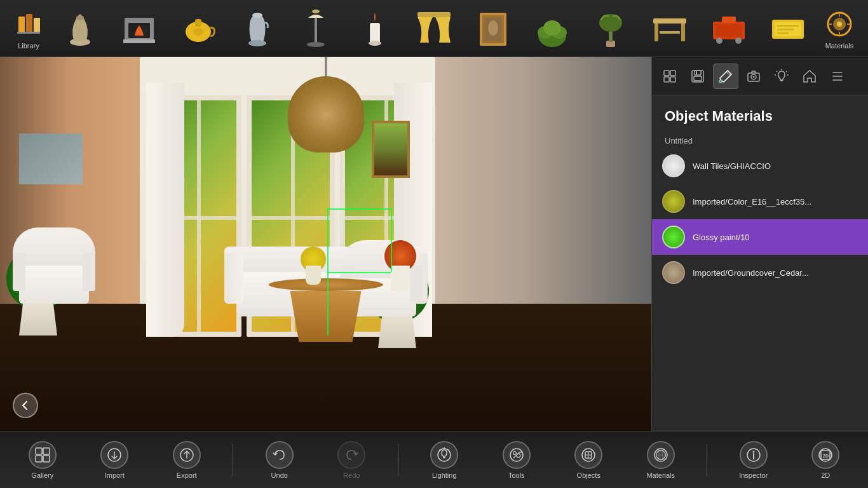 This screenshot has width=868, height=488. What do you see at coordinates (351, 455) in the screenshot?
I see `redo-icon` at bounding box center [351, 455].